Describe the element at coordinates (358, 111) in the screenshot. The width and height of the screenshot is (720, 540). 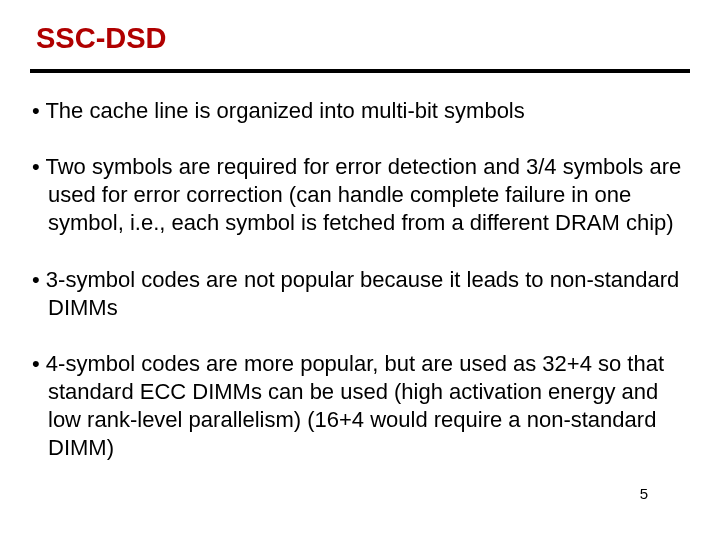
I see `list-item: The cache line is organized into multi-b…` at that location.